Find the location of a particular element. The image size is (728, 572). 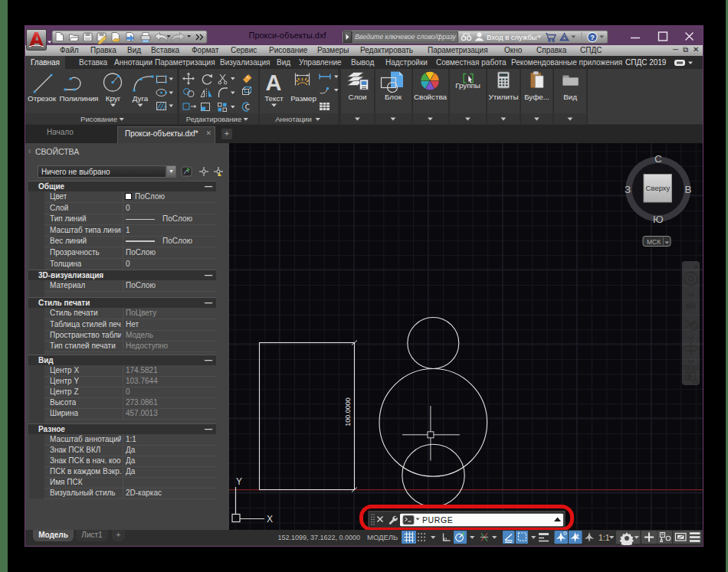

svg-text: 1:1 is located at coordinates (604, 538).